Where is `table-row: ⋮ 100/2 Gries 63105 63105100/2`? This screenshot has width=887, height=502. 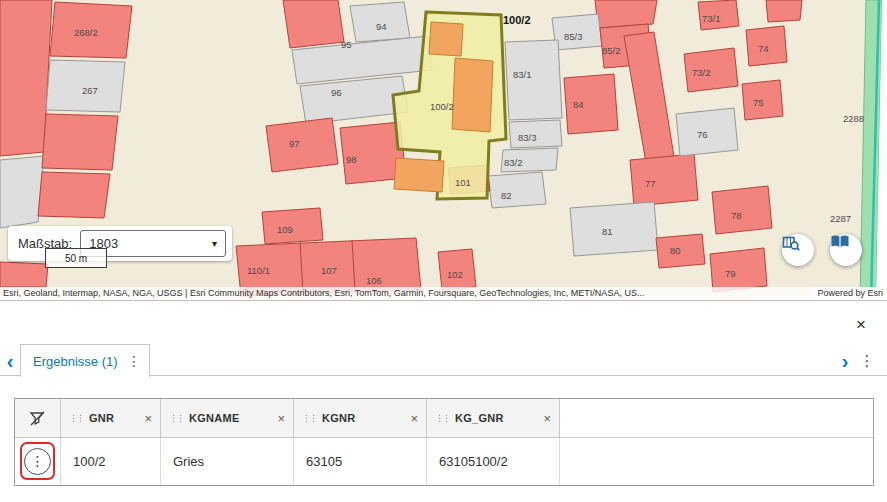 table-row: ⋮ 100/2 Gries 63105 63105100/2 is located at coordinates (444, 462).